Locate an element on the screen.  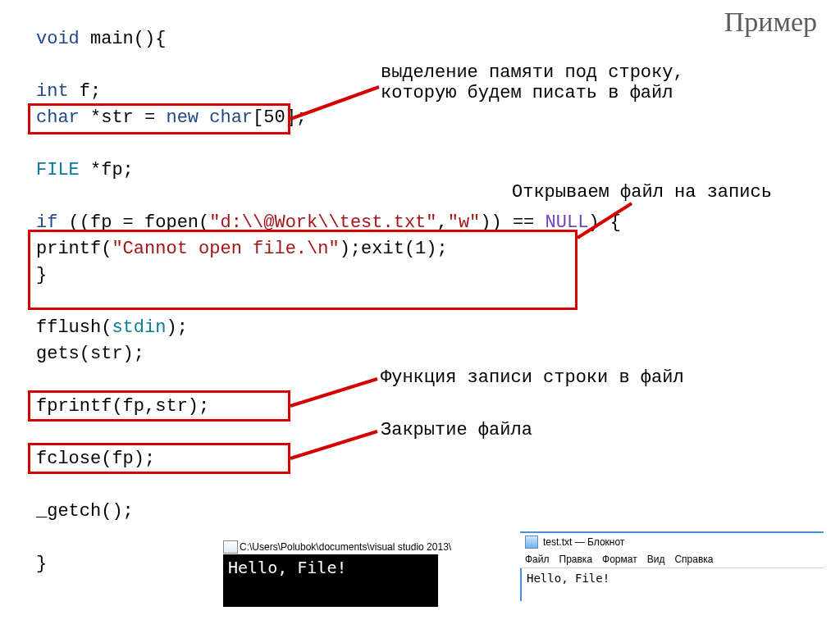
code-text: *fp; is located at coordinates (107, 171).